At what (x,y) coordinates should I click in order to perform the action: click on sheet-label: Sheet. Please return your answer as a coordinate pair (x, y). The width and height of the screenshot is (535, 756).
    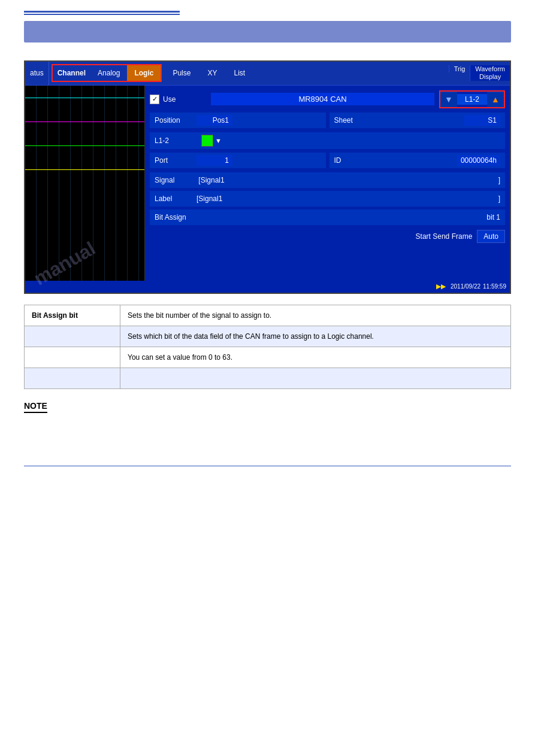
    Looking at the image, I should click on (355, 120).